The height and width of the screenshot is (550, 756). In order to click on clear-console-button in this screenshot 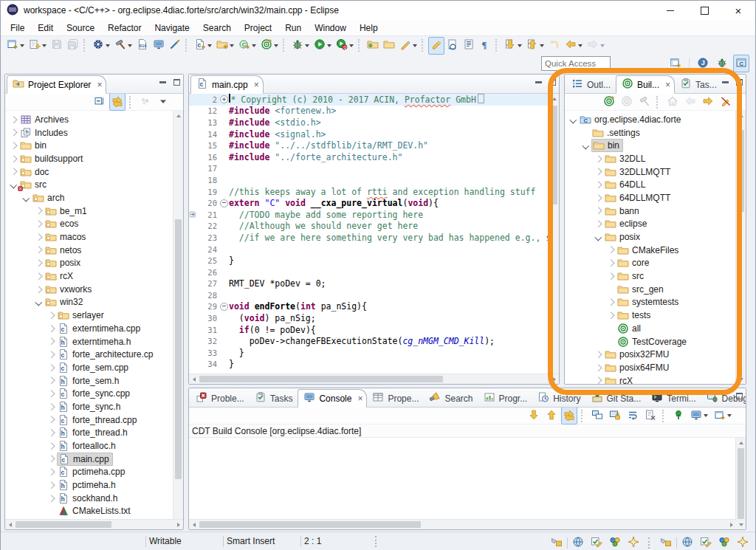, I will do `click(650, 416)`.